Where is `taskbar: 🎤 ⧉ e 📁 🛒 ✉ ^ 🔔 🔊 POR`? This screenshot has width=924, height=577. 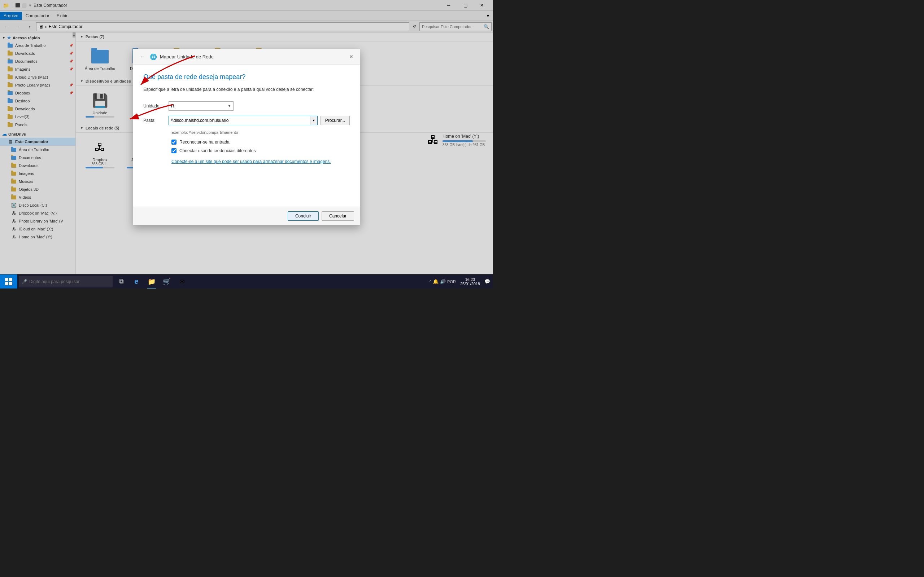
taskbar: 🎤 ⧉ e 📁 🛒 ✉ ^ 🔔 🔊 POR is located at coordinates (247, 281).